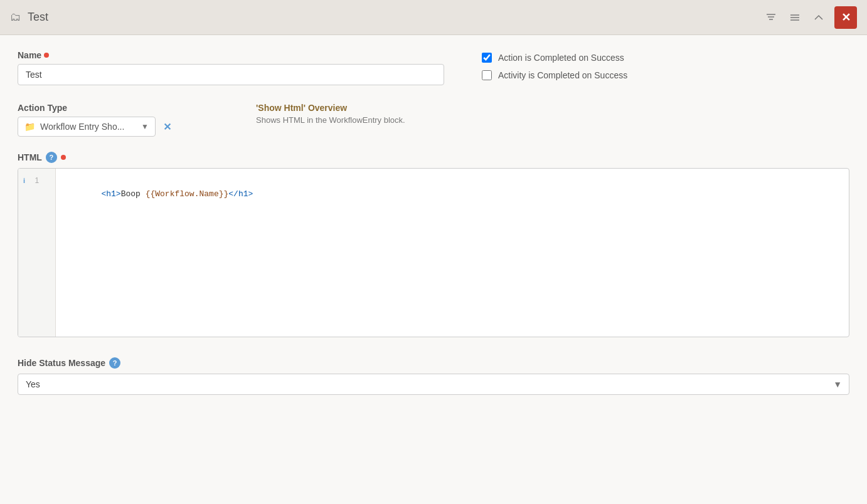 This screenshot has height=504, width=867. What do you see at coordinates (231, 55) in the screenshot?
I see `name-label: Name` at bounding box center [231, 55].